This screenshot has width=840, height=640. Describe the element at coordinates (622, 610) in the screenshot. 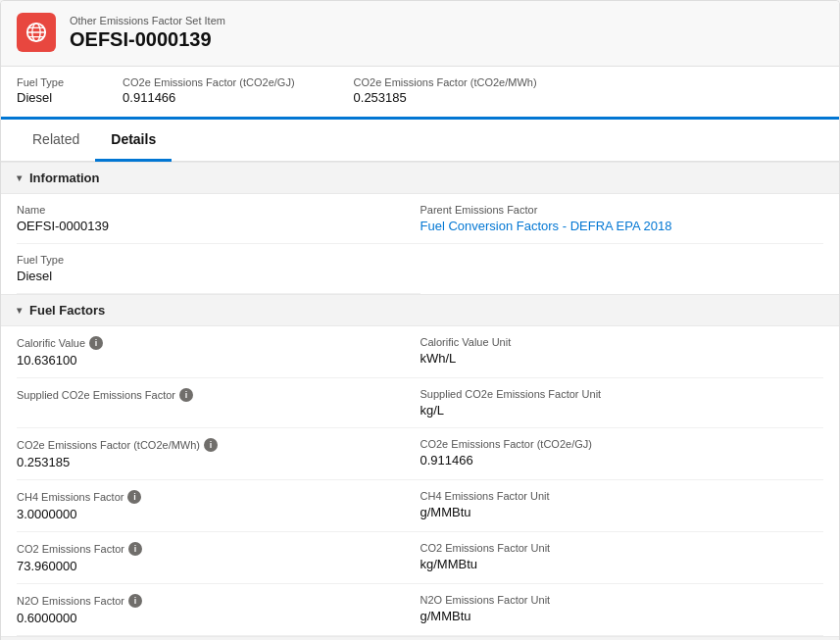

I see `field-n2o-unit: N2O Emissions Factor Unit g/MMBtu` at that location.